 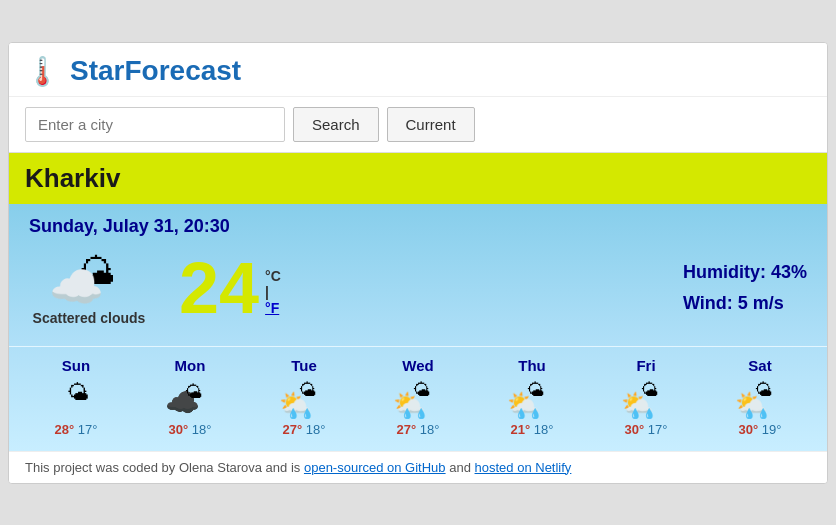 What do you see at coordinates (89, 278) in the screenshot?
I see `scattered-cloud-icon: 🌤 ☁️` at bounding box center [89, 278].